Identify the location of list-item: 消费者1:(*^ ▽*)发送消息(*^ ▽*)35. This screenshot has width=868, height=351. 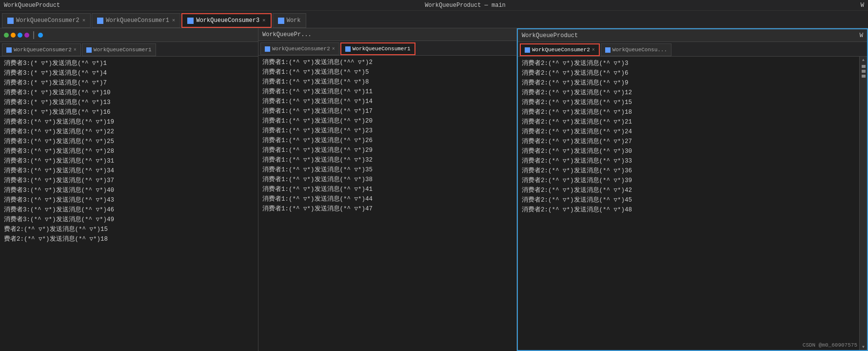
(387, 170).